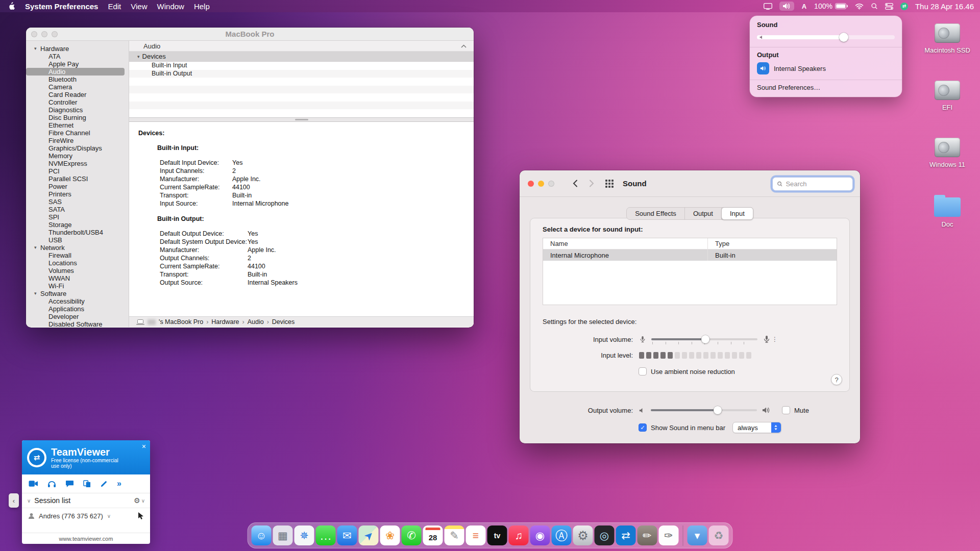 The image size is (980, 551). Describe the element at coordinates (609, 184) in the screenshot. I see `show-all-grid-icon` at that location.